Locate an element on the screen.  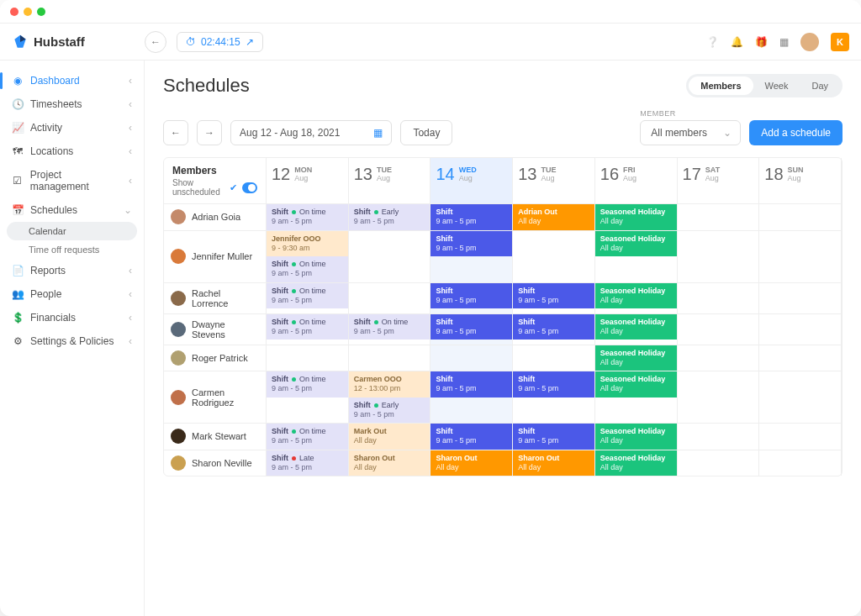
back-button: ← is located at coordinates (156, 42).